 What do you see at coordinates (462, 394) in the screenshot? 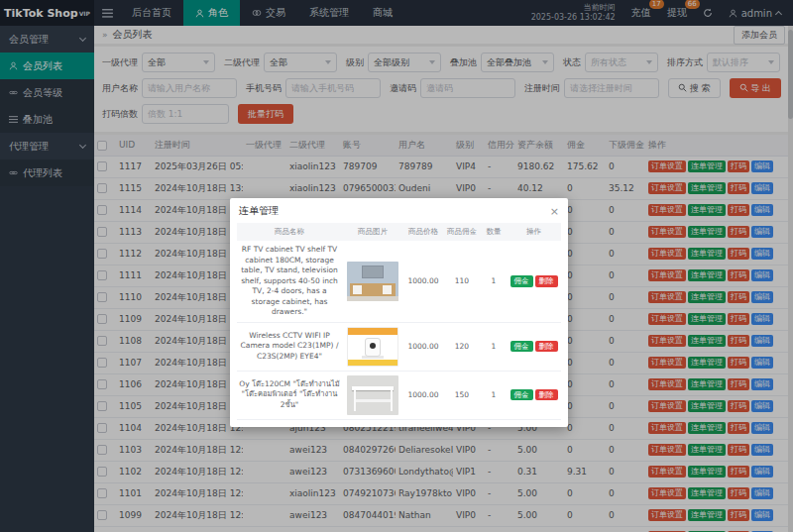
I see `product-commission: 150` at bounding box center [462, 394].